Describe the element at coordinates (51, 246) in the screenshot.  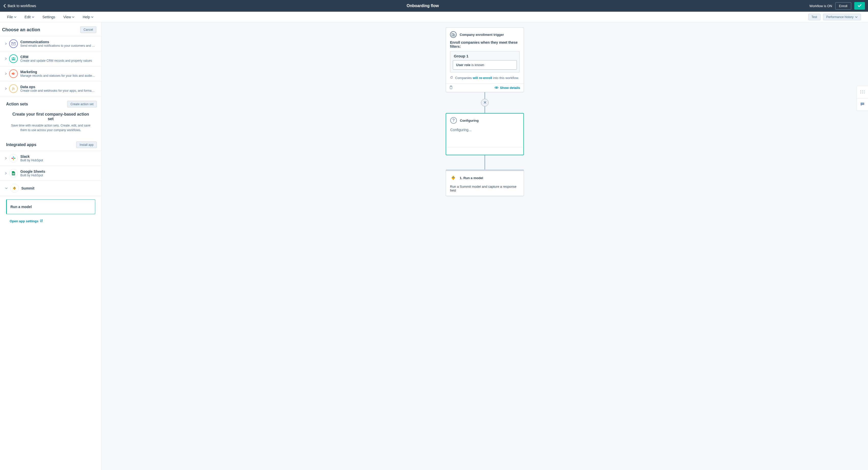
I see `action-sidebar: Choose an action Cancel Communications S…` at that location.